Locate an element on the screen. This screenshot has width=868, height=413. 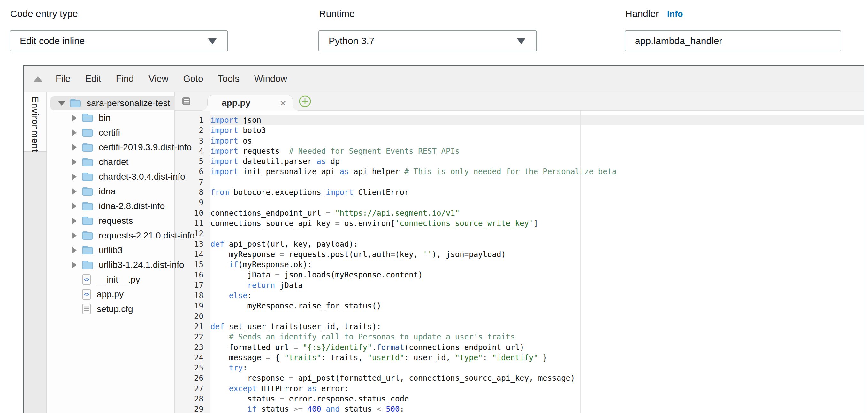
code-line-27: except HTTPError as error: is located at coordinates (537, 389).